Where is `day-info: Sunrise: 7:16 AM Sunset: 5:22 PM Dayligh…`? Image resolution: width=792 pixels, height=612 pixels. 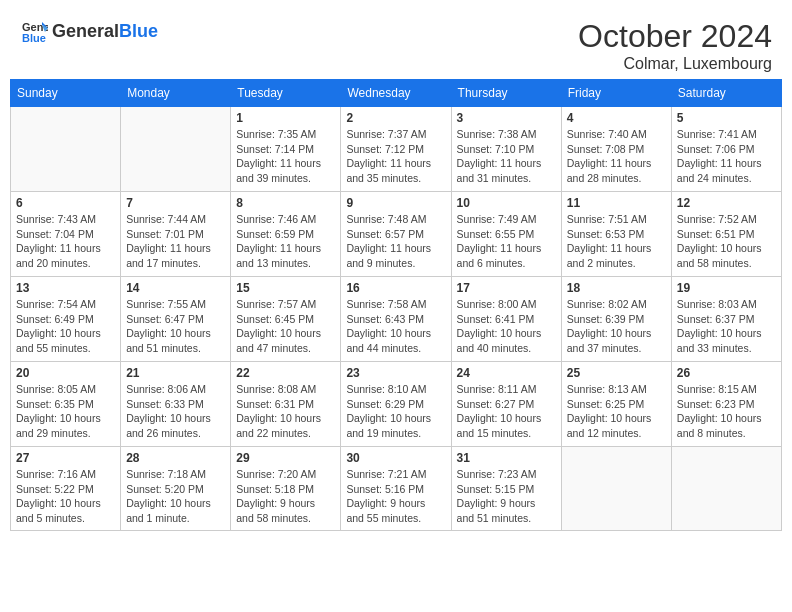 day-info: Sunrise: 7:16 AM Sunset: 5:22 PM Dayligh… is located at coordinates (66, 496).